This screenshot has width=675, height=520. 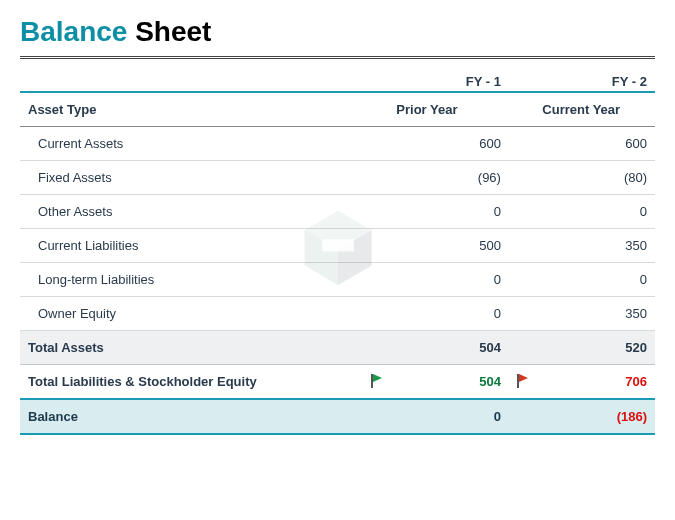 I want to click on title-accent: Balance, so click(x=74, y=32).